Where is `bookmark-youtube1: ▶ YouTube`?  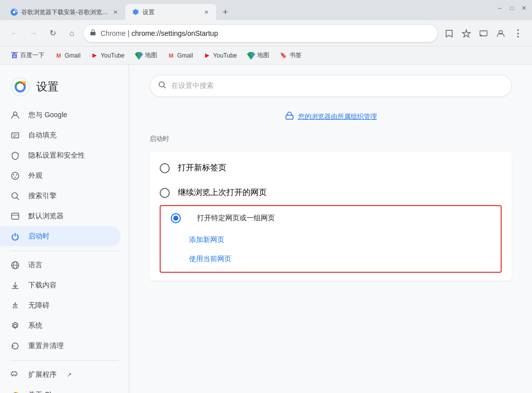
bookmark-youtube1: ▶ YouTube is located at coordinates (107, 56).